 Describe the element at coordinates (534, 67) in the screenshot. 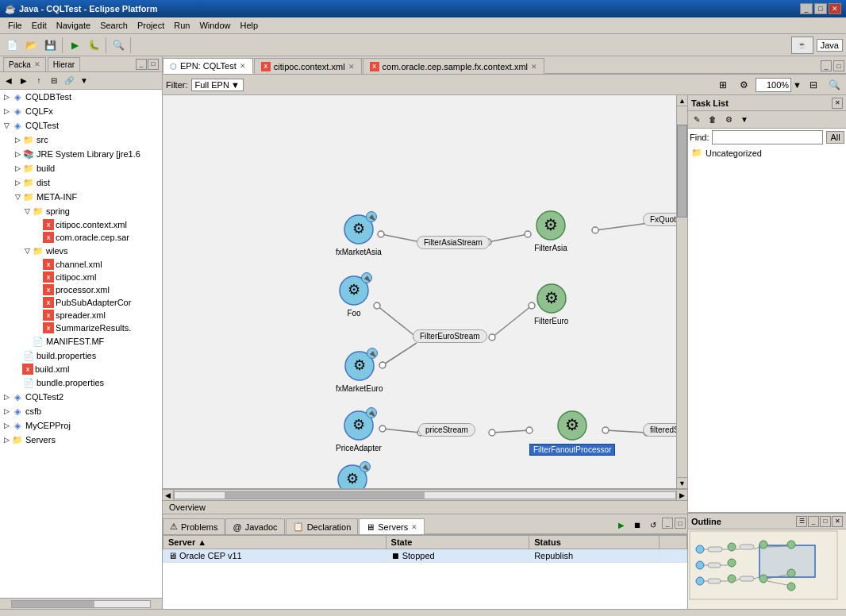

I see `close-com-oracle-tab: ✕` at that location.